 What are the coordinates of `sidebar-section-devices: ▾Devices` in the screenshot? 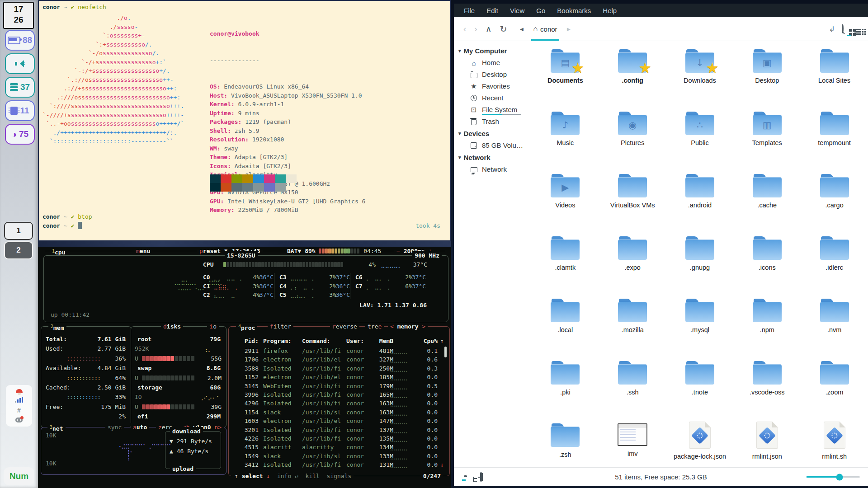 It's located at (493, 134).